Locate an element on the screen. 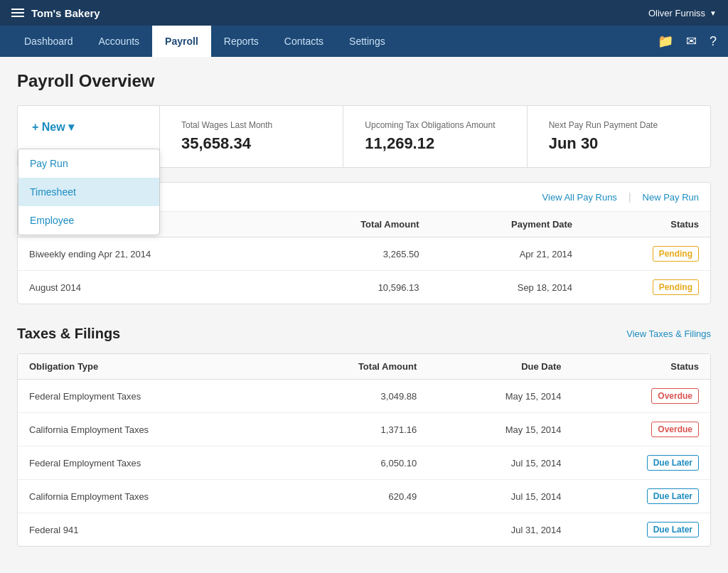 Image resolution: width=728 pixels, height=573 pixels. due-date: Jul 31, 2014 is located at coordinates (500, 530).